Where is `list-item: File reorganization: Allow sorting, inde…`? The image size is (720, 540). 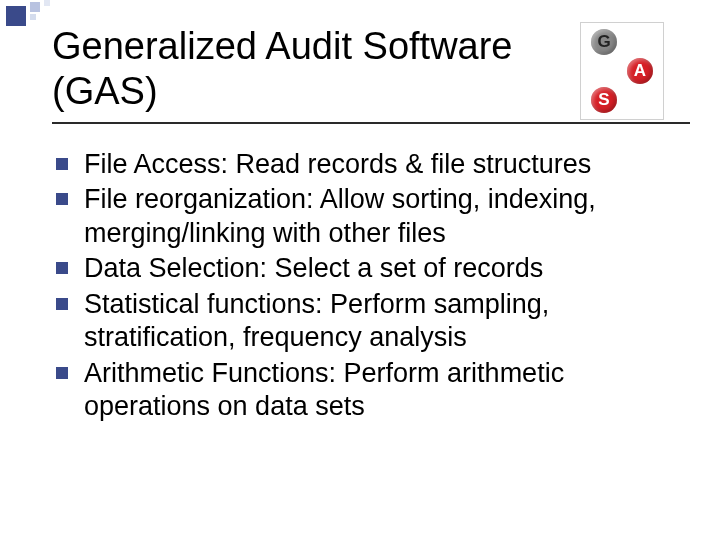
list-item: File reorganization: Allow sorting, inde… is located at coordinates (367, 216).